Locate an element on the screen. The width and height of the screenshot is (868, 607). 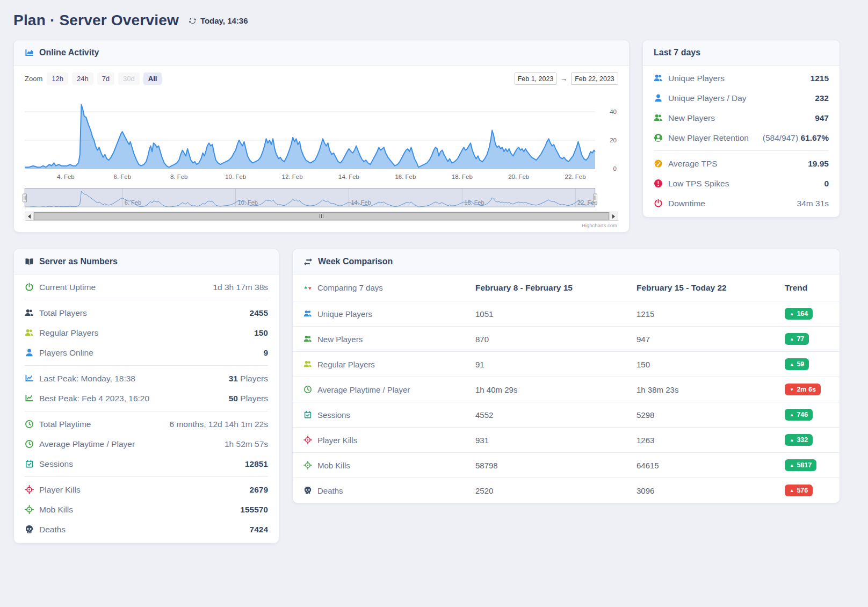
trend-cell: ▲332 is located at coordinates (812, 440).